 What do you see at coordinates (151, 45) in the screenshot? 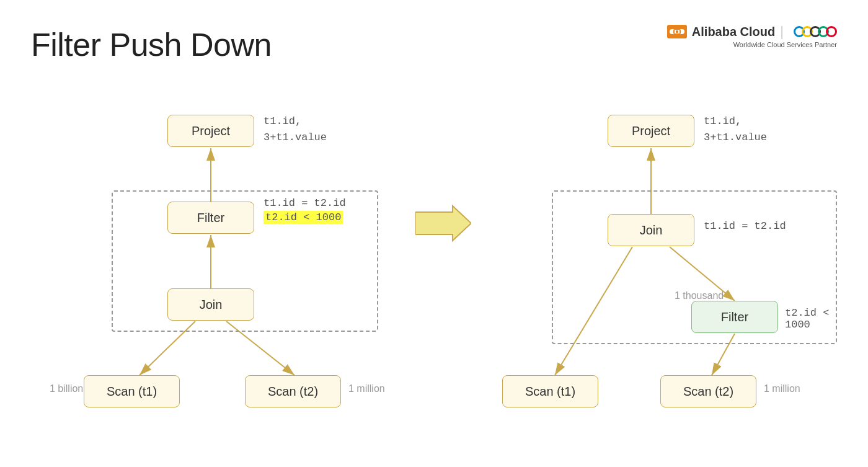
I see `page-title: Filter Push Down` at bounding box center [151, 45].